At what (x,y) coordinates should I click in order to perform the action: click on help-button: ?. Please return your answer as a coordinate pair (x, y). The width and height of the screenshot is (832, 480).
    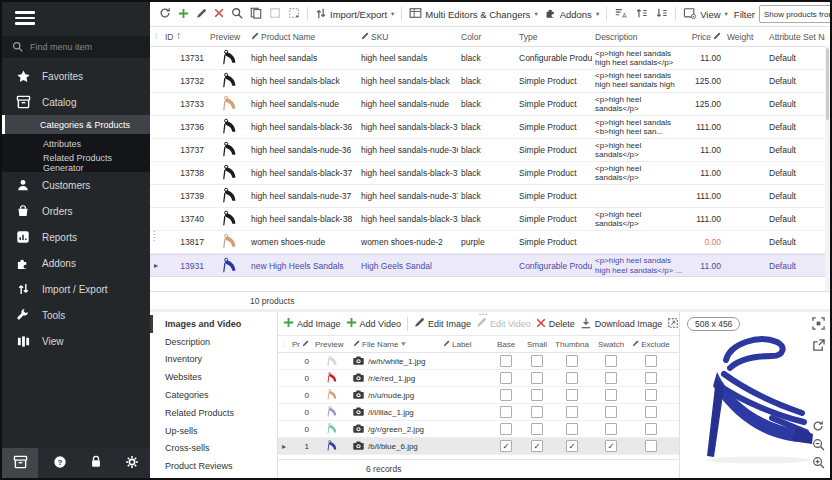
    Looking at the image, I should click on (60, 463).